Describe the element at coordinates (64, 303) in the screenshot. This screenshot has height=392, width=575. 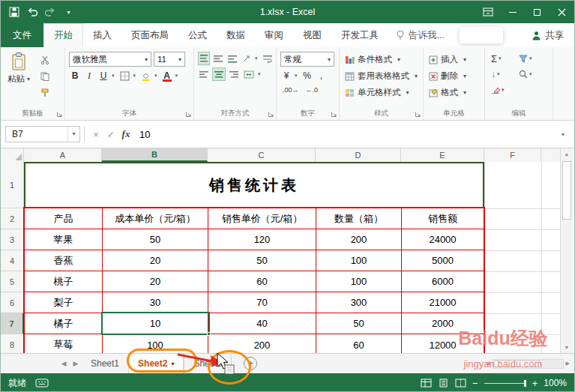
I see `cell-a6: 梨子` at that location.